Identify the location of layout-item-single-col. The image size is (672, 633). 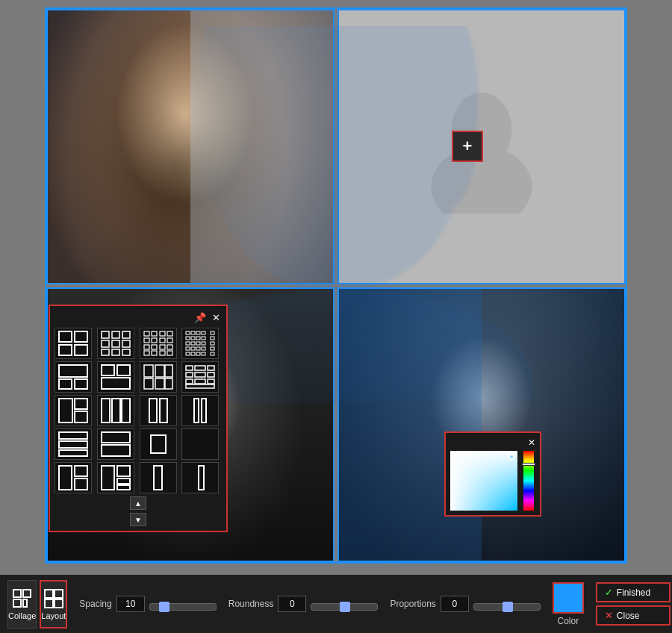
(158, 411).